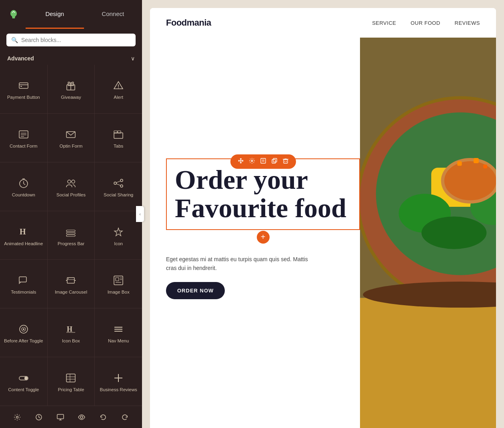  Describe the element at coordinates (118, 292) in the screenshot. I see `block-label-image-box: Image Box` at that location.